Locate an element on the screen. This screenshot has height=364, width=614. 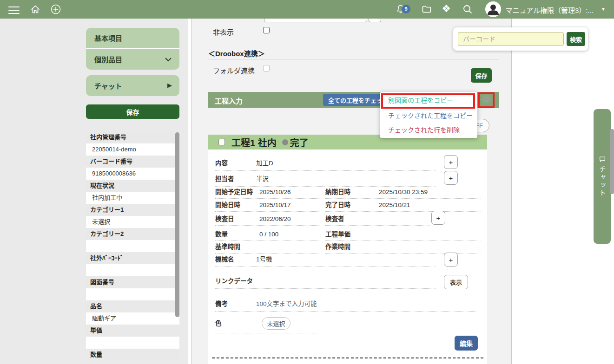
color-select-pill: 未選択 is located at coordinates (276, 323).